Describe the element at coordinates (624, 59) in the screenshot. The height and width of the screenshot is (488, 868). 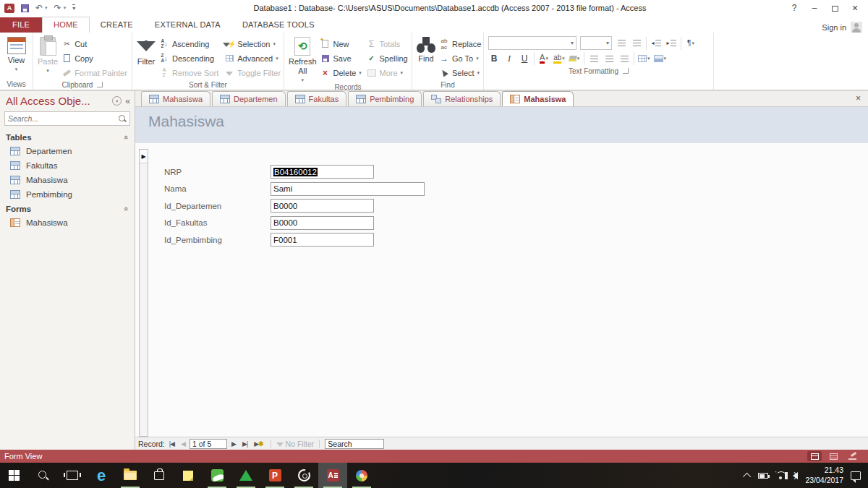
I see `align-right-button` at that location.